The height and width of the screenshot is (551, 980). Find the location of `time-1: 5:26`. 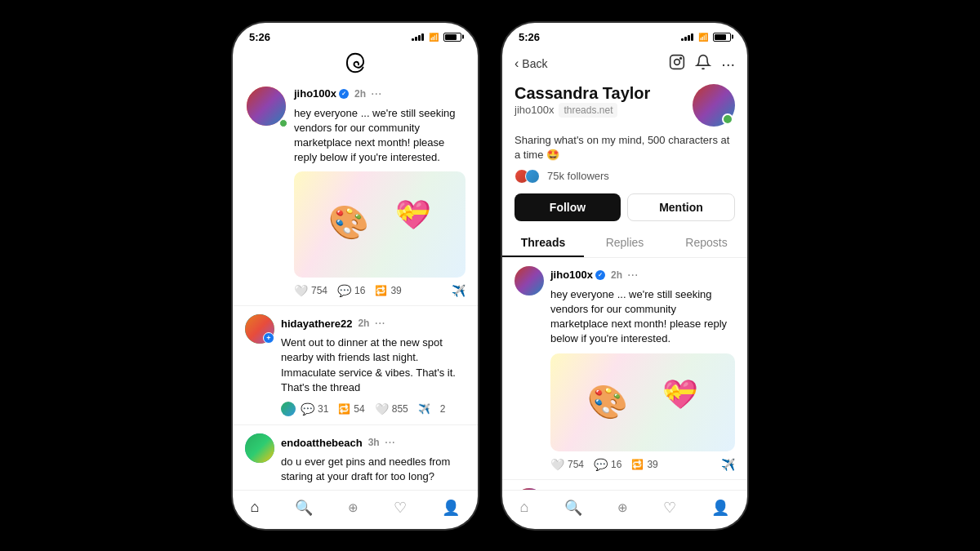

time-1: 5:26 is located at coordinates (260, 38).